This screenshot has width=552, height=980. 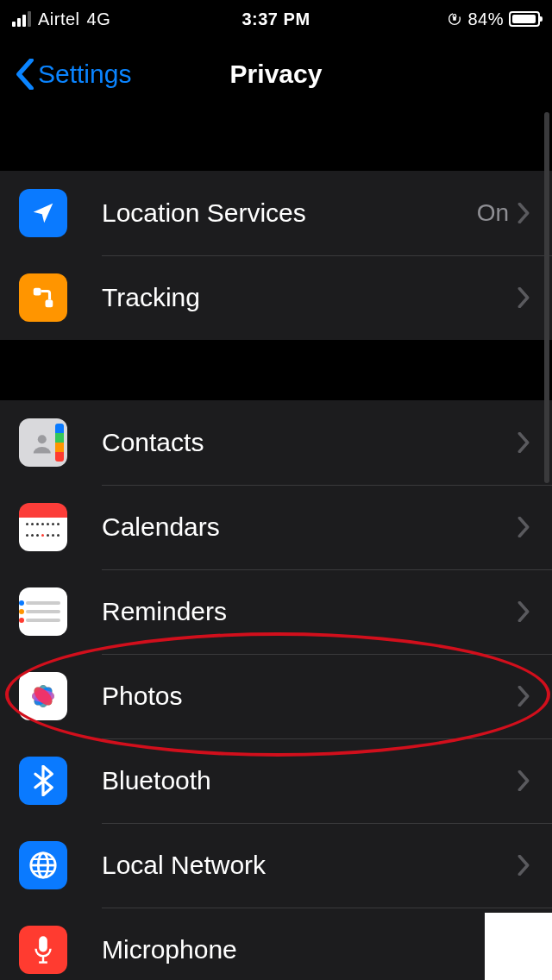 I want to click on row-local-network: Local Network, so click(x=276, y=865).